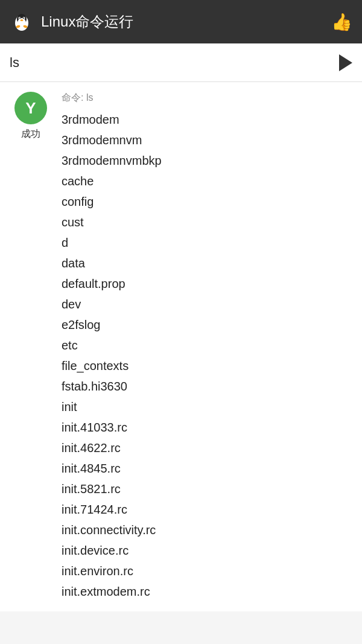 The image size is (362, 644). What do you see at coordinates (341, 22) in the screenshot?
I see `like-button: 👍` at bounding box center [341, 22].